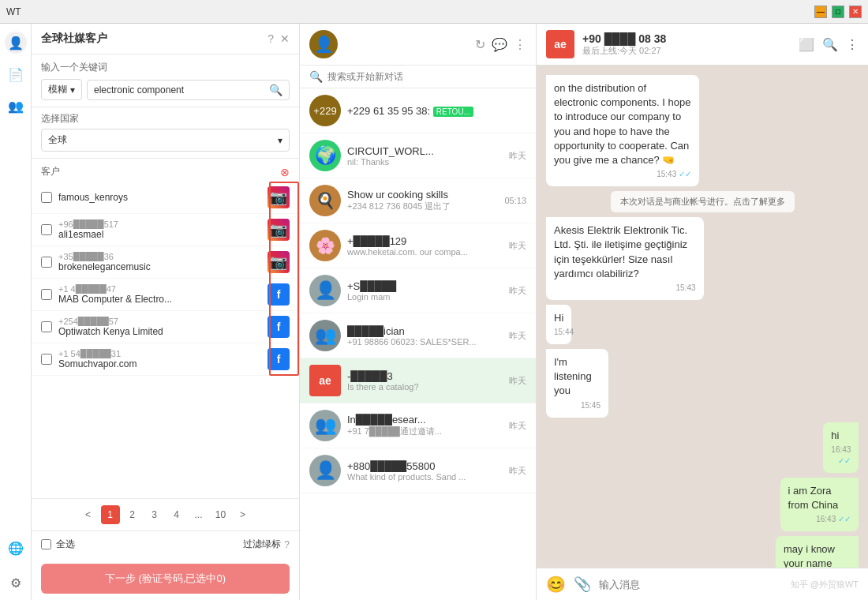 This screenshot has height=600, width=868. I want to click on minimize-button: —, so click(821, 12).